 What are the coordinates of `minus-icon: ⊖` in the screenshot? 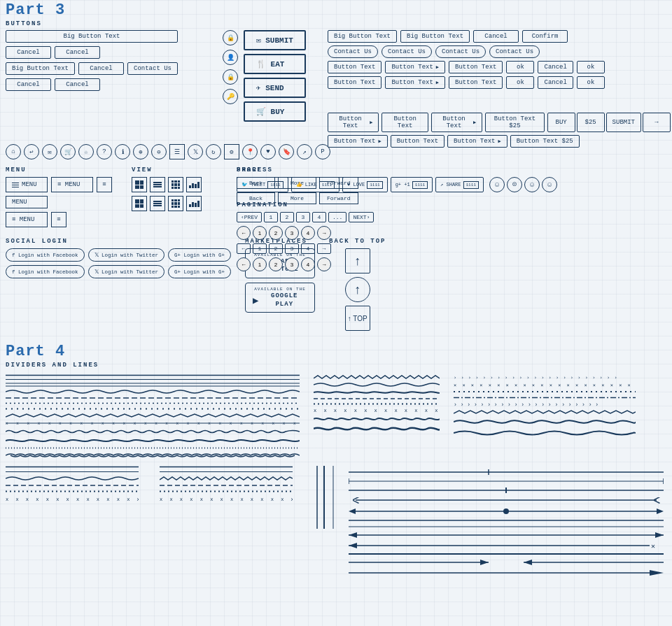 It's located at (159, 152).